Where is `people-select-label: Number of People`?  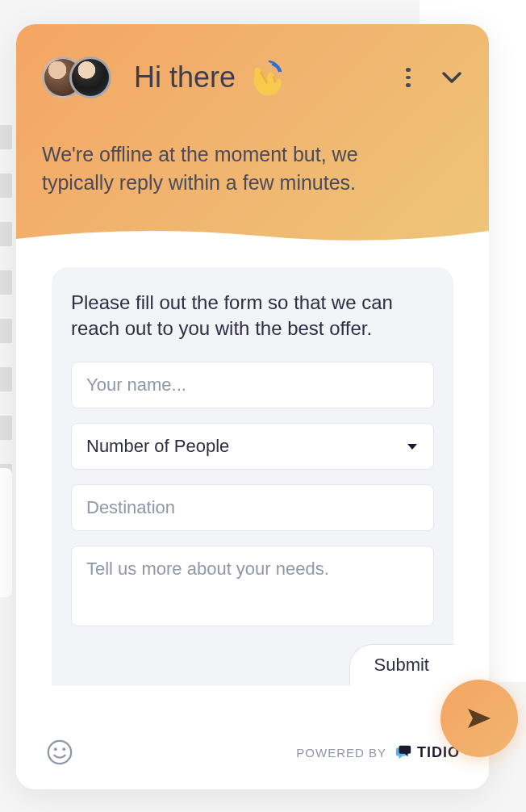
people-select-label: Number of People is located at coordinates (158, 446).